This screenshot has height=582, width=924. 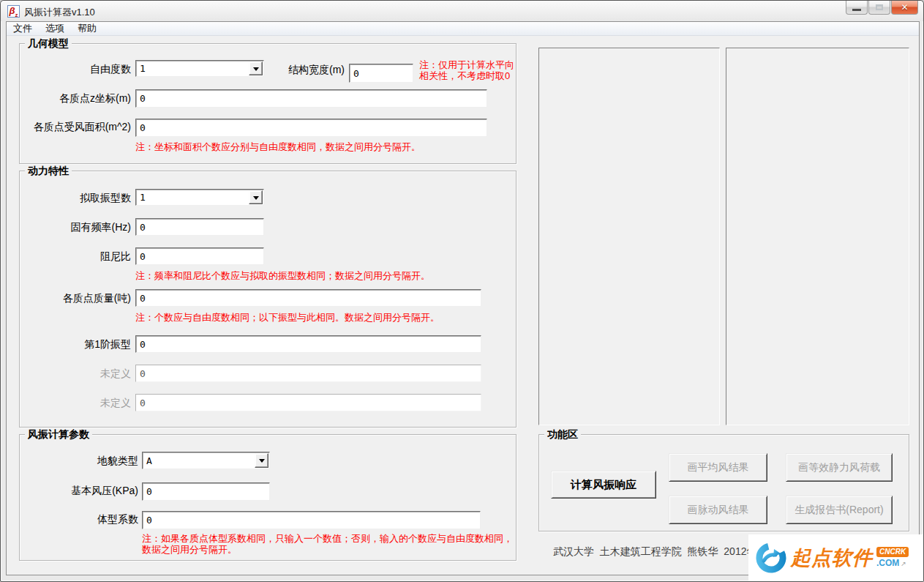 I want to click on dof-combobox: 1, so click(x=200, y=69).